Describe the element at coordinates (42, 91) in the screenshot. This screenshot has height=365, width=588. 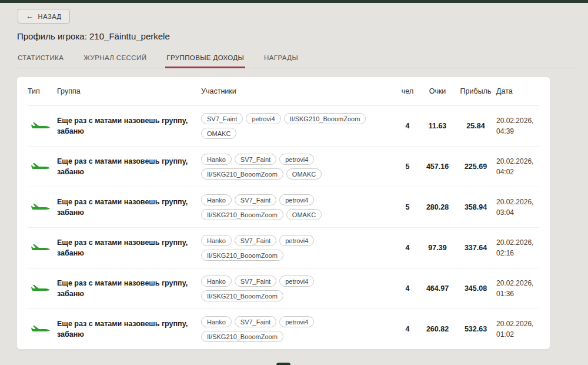
I see `column-header: Тип` at that location.